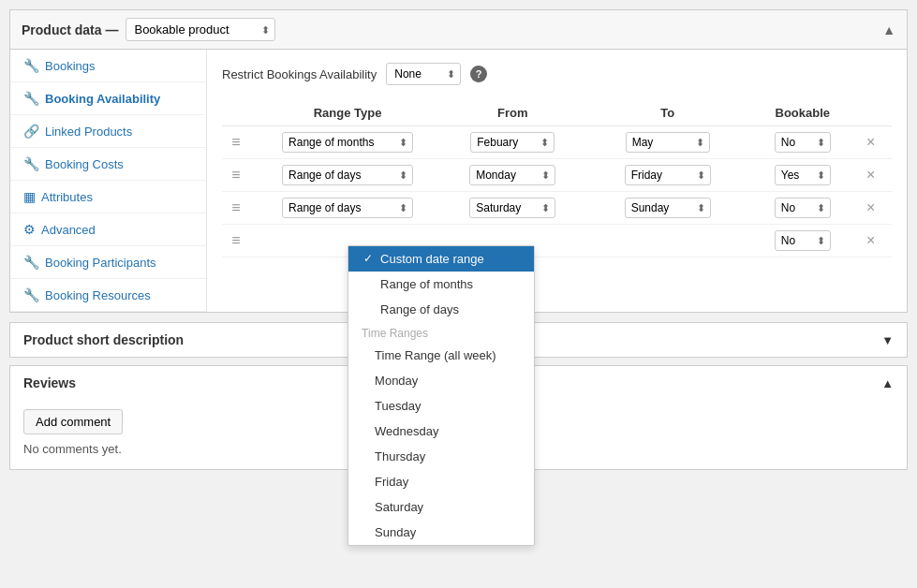 This screenshot has width=917, height=588. I want to click on dropdown-item-label: Monday, so click(396, 380).